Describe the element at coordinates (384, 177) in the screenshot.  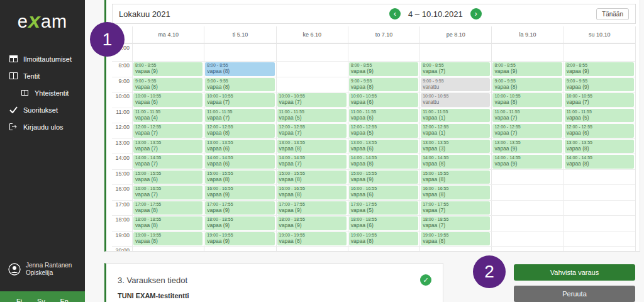
I see `slot-free: 15:00 - 15:55vapaa (9)` at that location.